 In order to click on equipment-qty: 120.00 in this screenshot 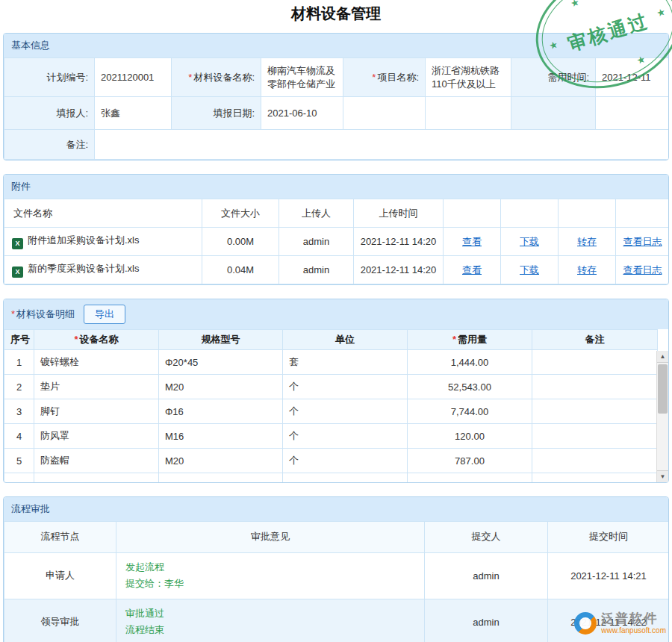, I will do `click(470, 436)`.